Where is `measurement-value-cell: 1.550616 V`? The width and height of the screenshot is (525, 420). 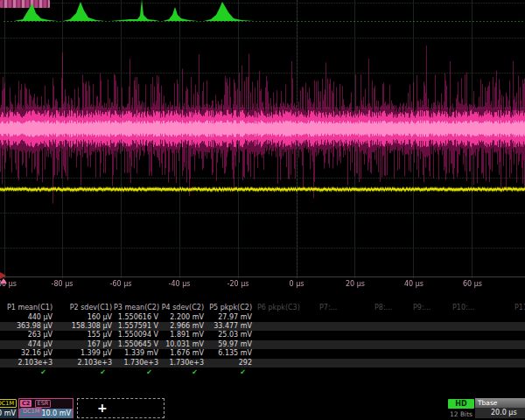
measurement-value-cell: 1.550616 V is located at coordinates (136, 318).